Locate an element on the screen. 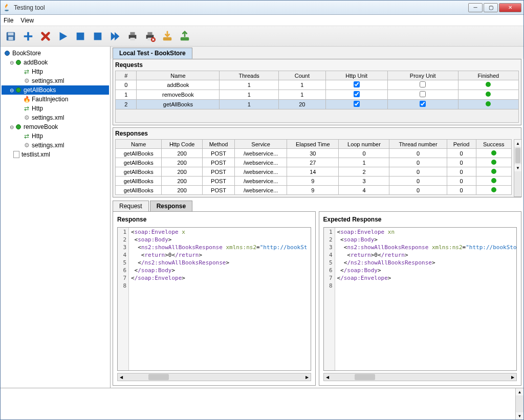 This screenshot has height=420, width=524. requests-table: # Name Threads Count Http Unit Proxy Uni… is located at coordinates (317, 90).